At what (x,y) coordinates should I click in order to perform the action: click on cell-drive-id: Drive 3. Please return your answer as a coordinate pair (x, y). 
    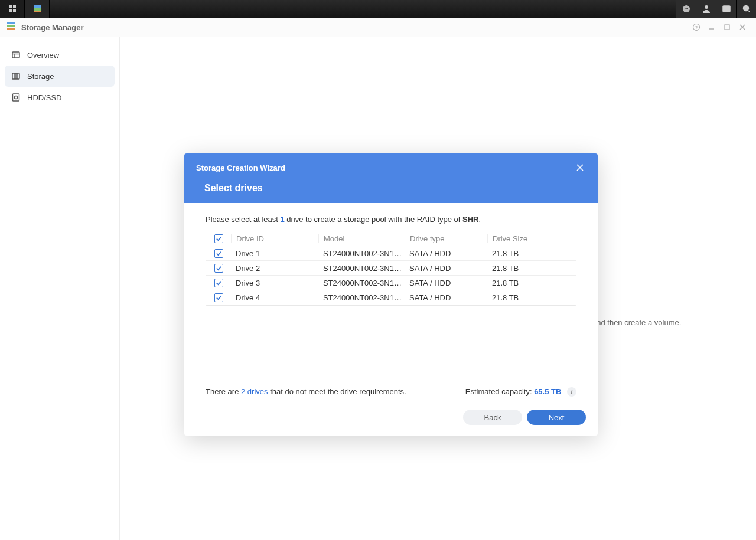
    Looking at the image, I should click on (275, 283).